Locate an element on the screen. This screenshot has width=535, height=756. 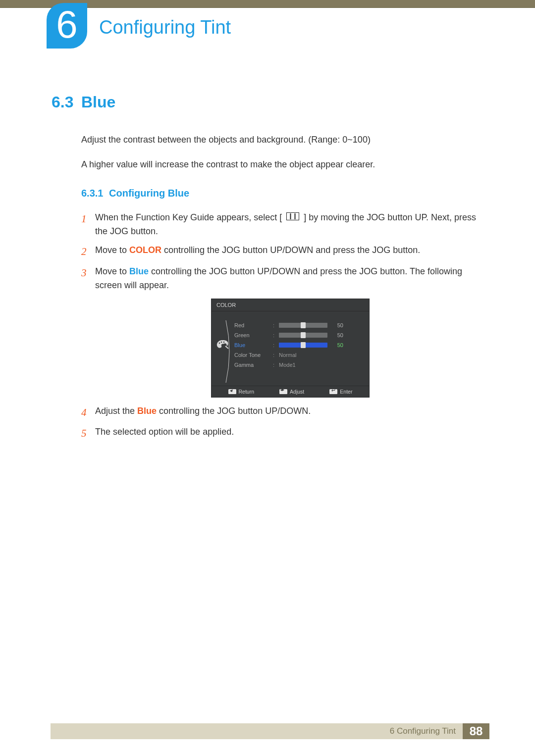
osd-screenshot: COLOR Red : is located at coordinates (290, 348).